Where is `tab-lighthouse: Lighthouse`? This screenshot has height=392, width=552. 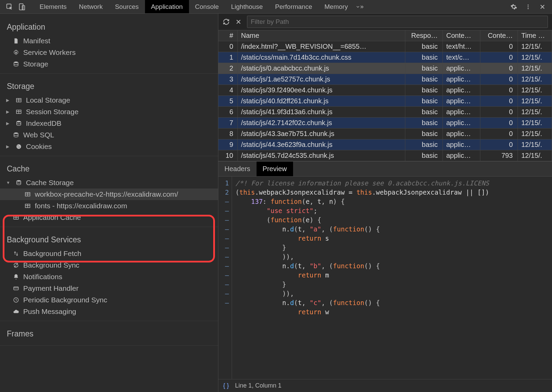 tab-lighthouse: Lighthouse is located at coordinates (247, 7).